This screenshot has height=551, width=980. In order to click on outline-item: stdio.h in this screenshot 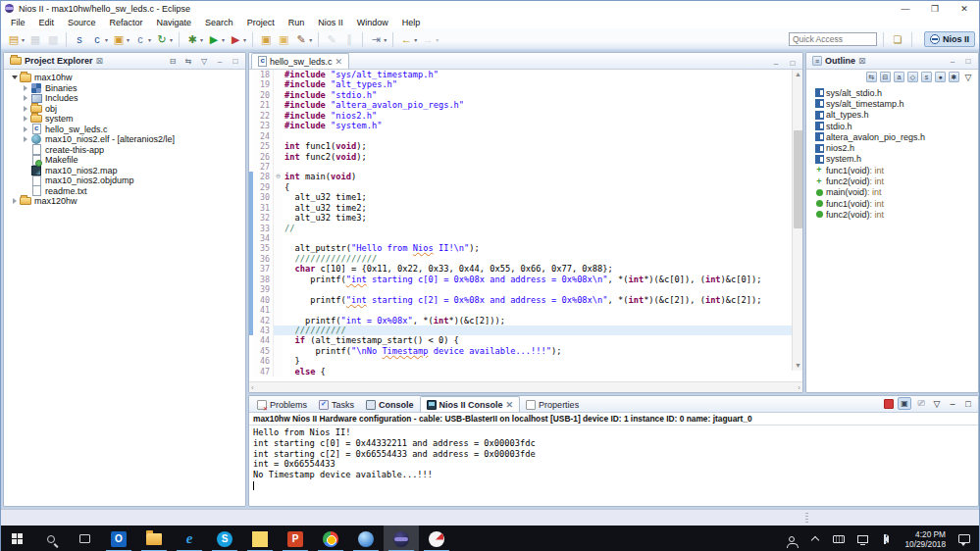, I will do `click(895, 125)`.